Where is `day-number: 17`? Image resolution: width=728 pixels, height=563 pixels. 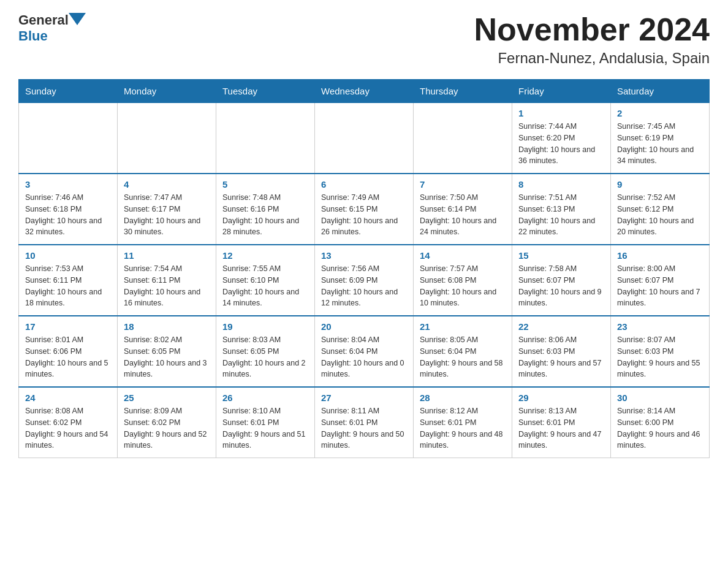
day-number: 17 is located at coordinates (68, 326).